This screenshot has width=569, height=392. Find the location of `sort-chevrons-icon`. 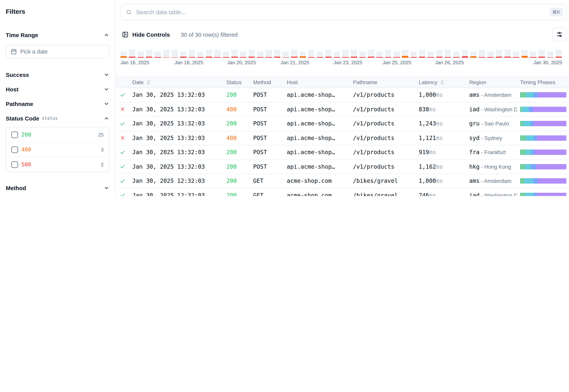

sort-chevrons-icon is located at coordinates (148, 82).